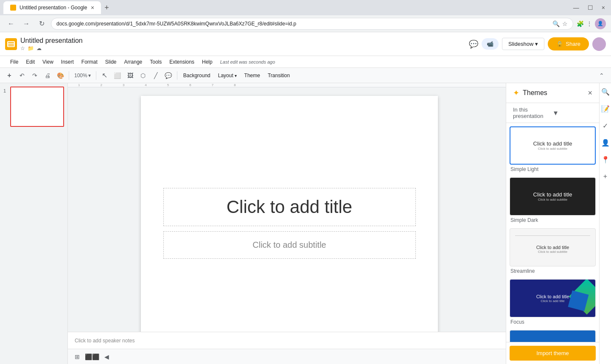 The height and width of the screenshot is (364, 611). I want to click on menu-arrange: Arrange, so click(133, 62).